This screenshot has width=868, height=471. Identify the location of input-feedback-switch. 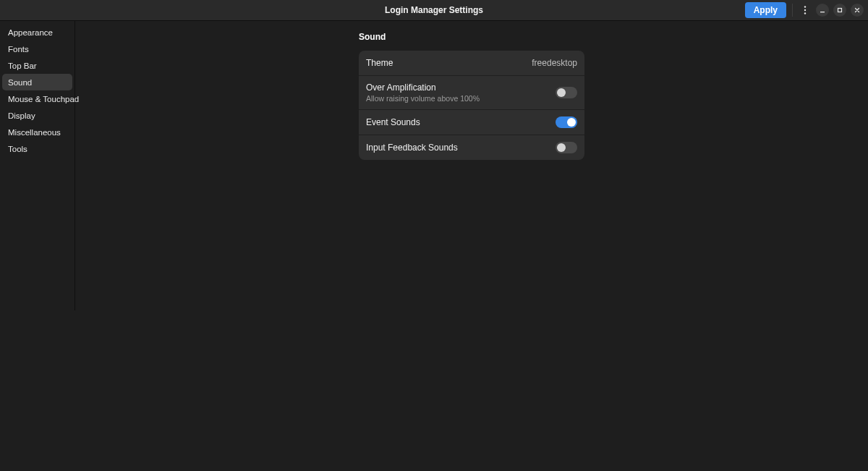
(566, 148).